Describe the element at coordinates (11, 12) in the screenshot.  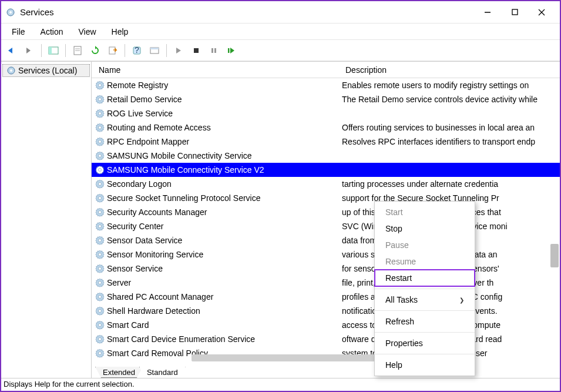
I see `app-icon` at that location.